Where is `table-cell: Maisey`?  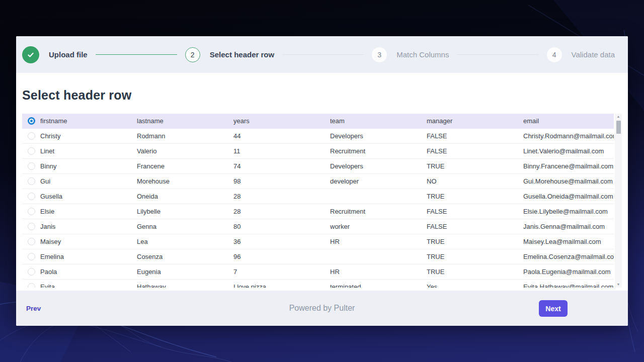
table-cell: Maisey is located at coordinates (89, 241).